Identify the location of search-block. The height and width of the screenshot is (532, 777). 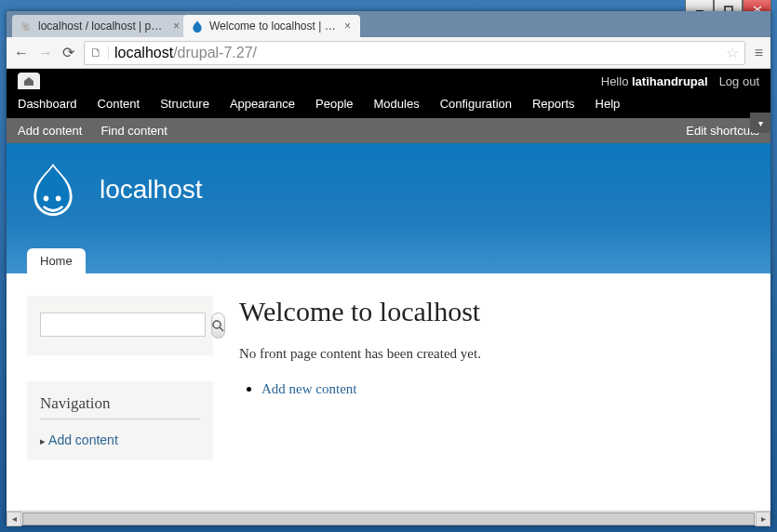
(120, 326).